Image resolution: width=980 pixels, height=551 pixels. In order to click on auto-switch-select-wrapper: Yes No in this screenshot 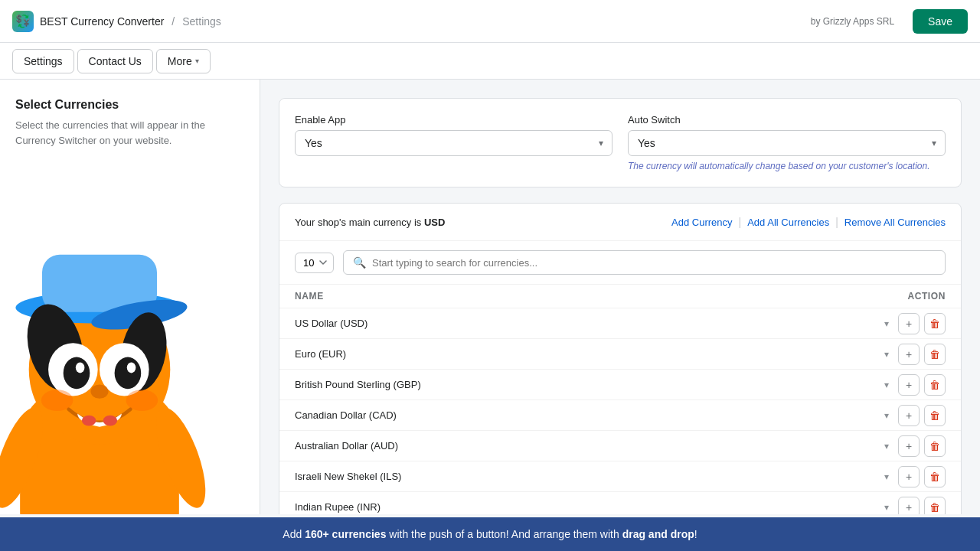, I will do `click(787, 143)`.